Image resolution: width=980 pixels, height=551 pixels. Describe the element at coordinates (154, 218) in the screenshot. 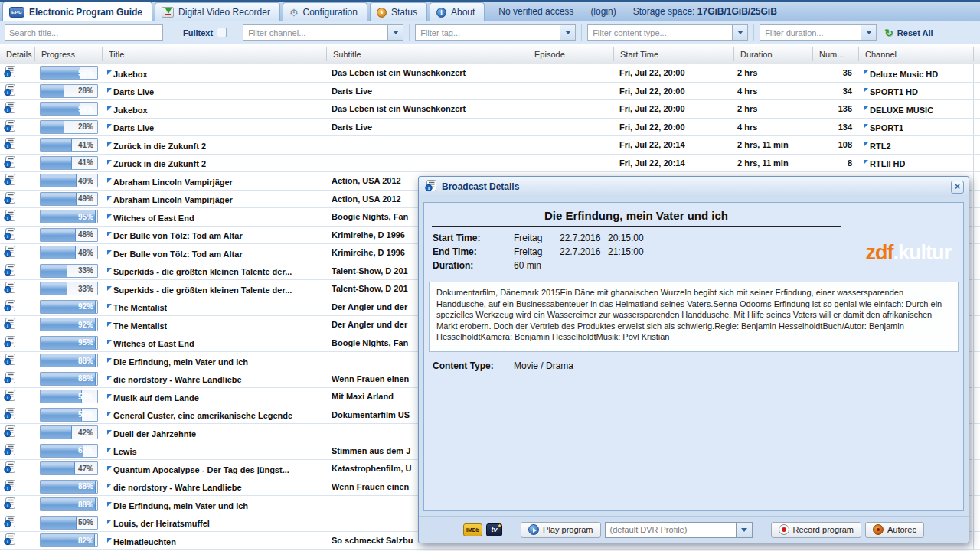

I see `title-cell: Witches of East End` at that location.